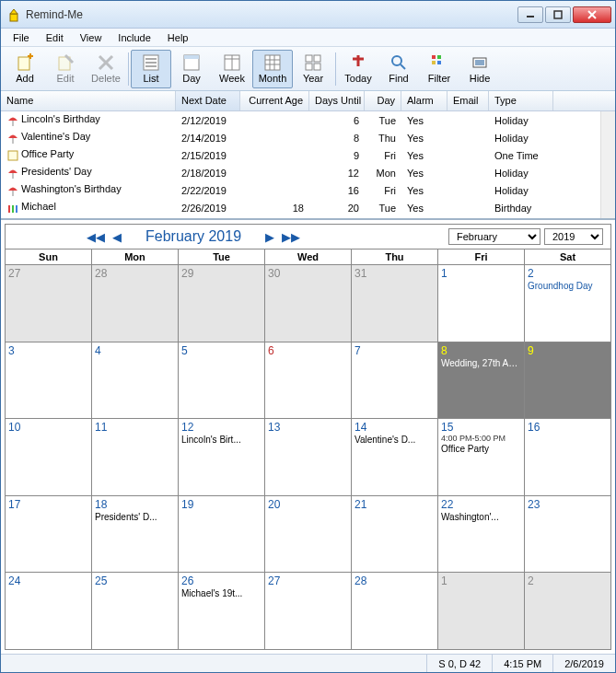 This screenshot has height=673, width=616. I want to click on calendar-day: 11, so click(135, 457).